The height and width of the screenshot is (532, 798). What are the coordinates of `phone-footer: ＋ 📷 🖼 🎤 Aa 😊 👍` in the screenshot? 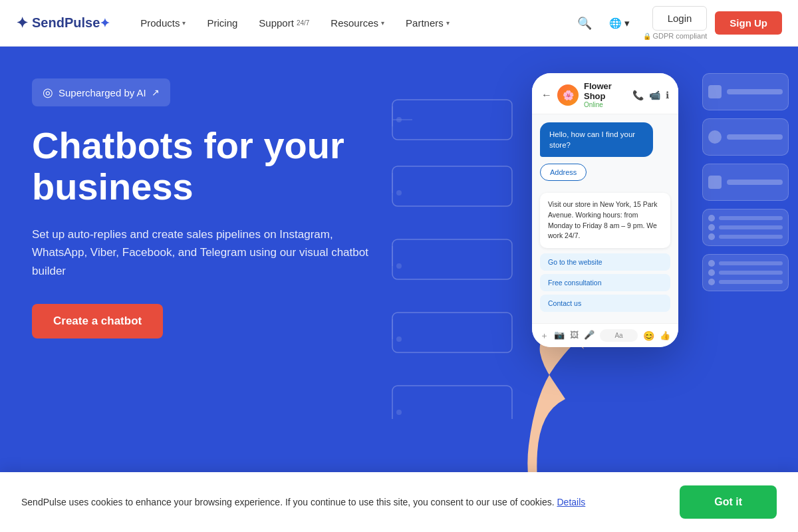 It's located at (605, 335).